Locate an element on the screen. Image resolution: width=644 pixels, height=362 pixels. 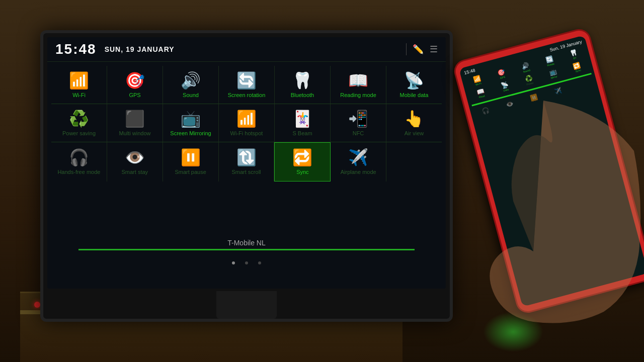
sync-toggle: 🔁 Sync is located at coordinates (302, 162).